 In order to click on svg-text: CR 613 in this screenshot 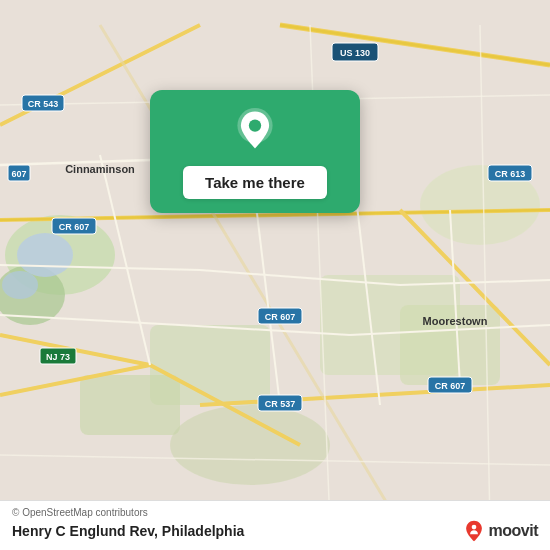, I will do `click(510, 174)`.